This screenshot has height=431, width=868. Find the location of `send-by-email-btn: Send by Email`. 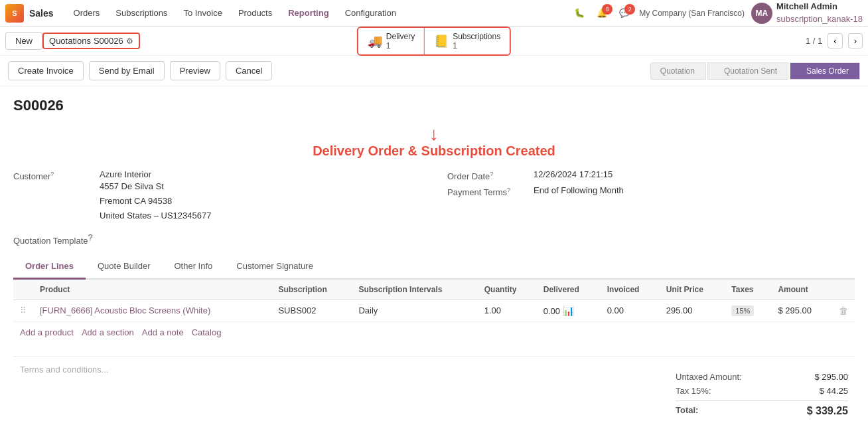

send-by-email-btn: Send by Email is located at coordinates (127, 70).